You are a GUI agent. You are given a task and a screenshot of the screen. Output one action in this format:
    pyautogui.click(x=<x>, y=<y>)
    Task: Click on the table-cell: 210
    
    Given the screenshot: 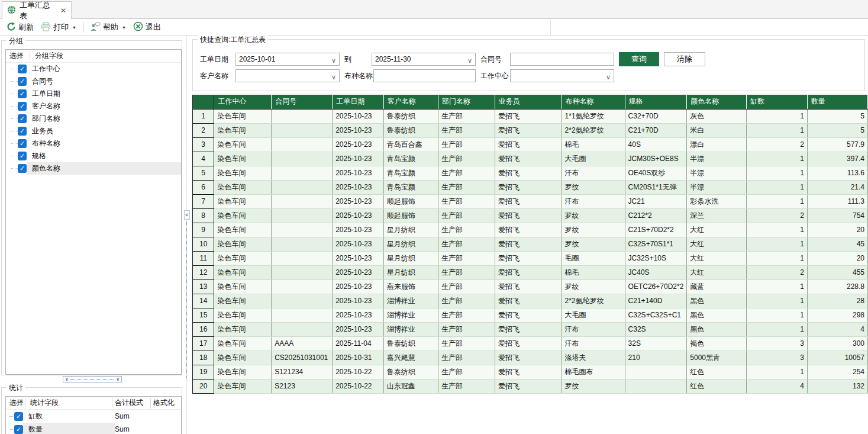 What is the action you would take?
    pyautogui.click(x=656, y=358)
    